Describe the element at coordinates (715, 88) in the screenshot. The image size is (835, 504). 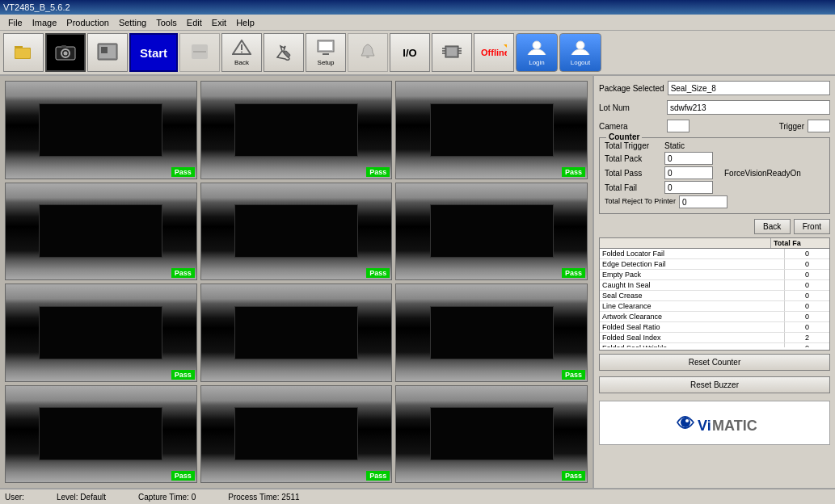
I see `package-selected-row: Package Selected` at that location.